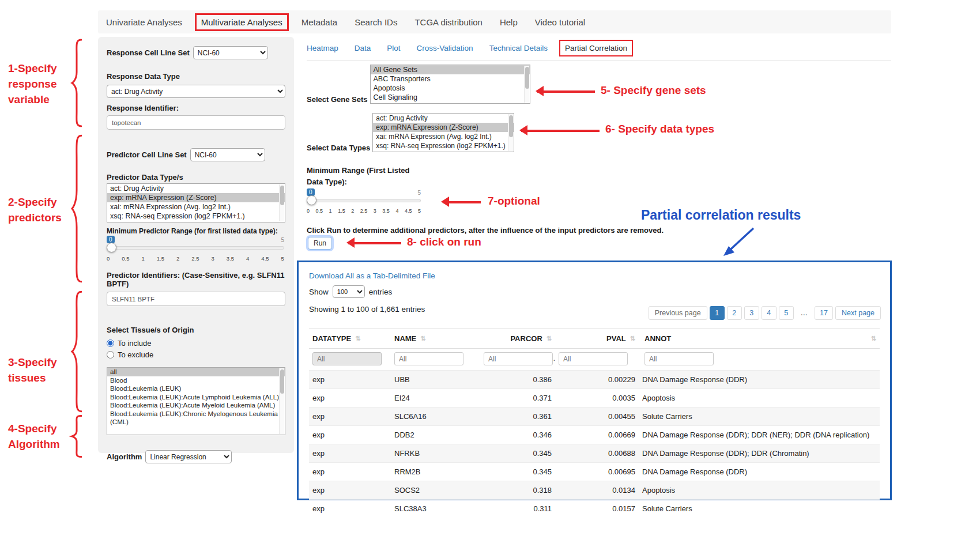  Describe the element at coordinates (196, 355) in the screenshot. I see `tissue-exclude-radio: To exclude` at that location.